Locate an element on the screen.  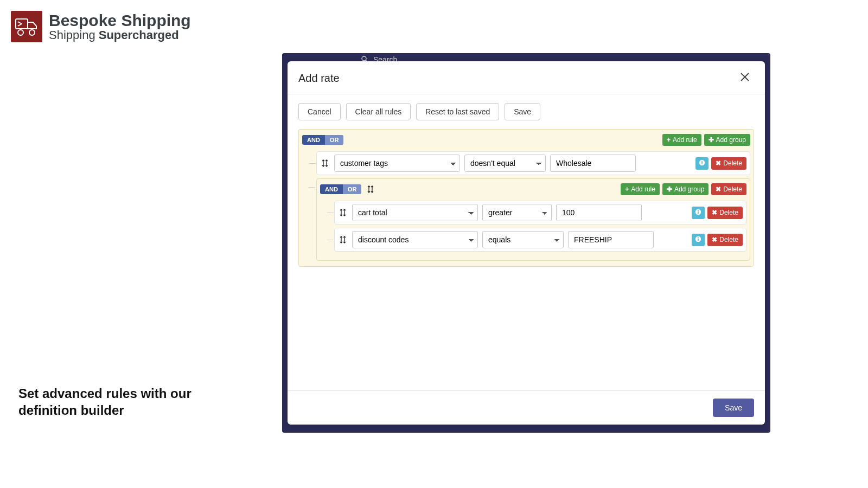
nested-group-box: AND OR + Add rule is located at coordinates (533, 220).